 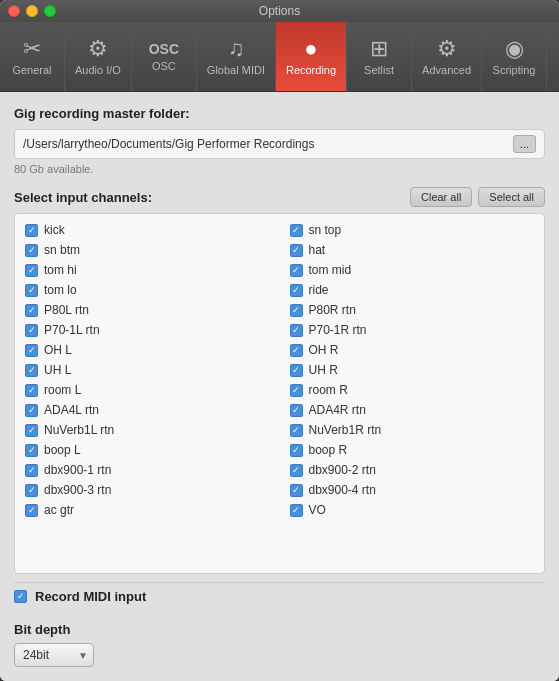 What do you see at coordinates (90, 596) in the screenshot?
I see `midi-label: Record MIDI input` at bounding box center [90, 596].